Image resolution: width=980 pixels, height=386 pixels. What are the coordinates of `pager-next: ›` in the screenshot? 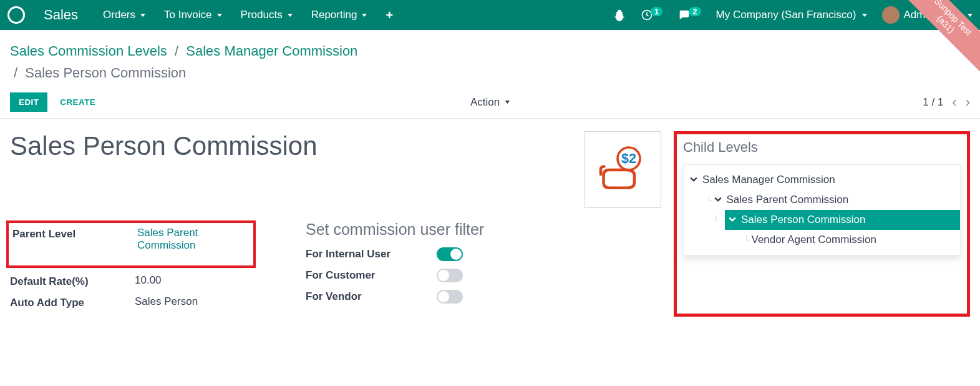 It's located at (968, 102).